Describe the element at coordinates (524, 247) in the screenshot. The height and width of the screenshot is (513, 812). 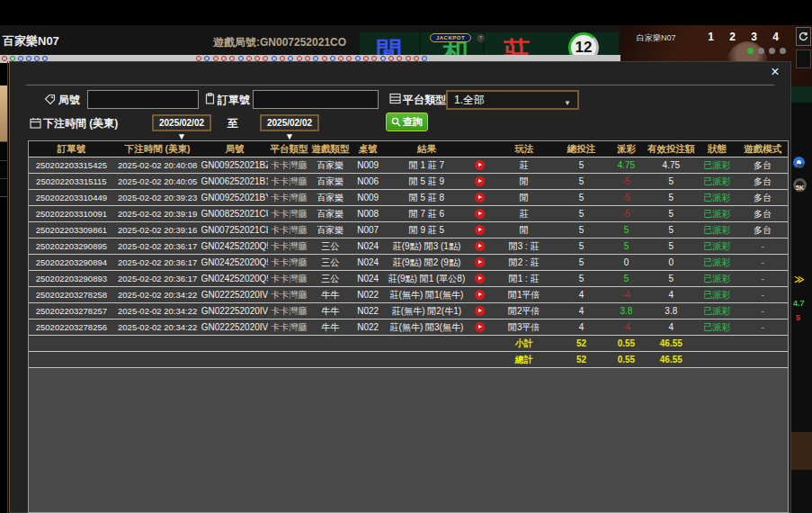
I see `cell-method: 閒3 : 莊` at that location.